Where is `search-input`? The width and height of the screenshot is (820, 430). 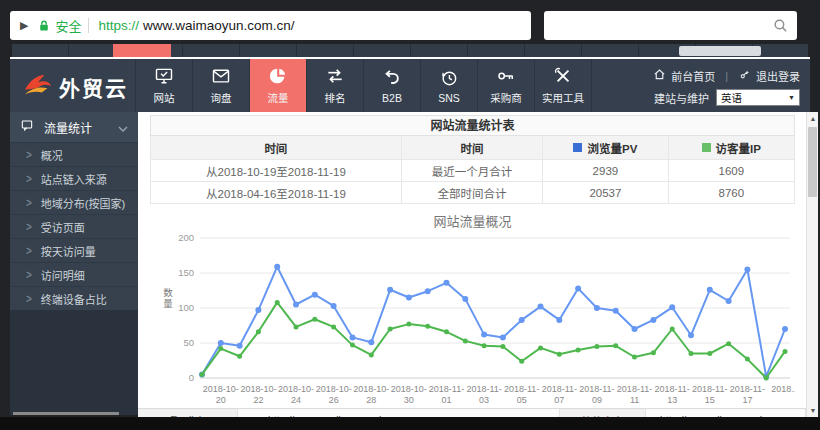
search-input is located at coordinates (658, 26).